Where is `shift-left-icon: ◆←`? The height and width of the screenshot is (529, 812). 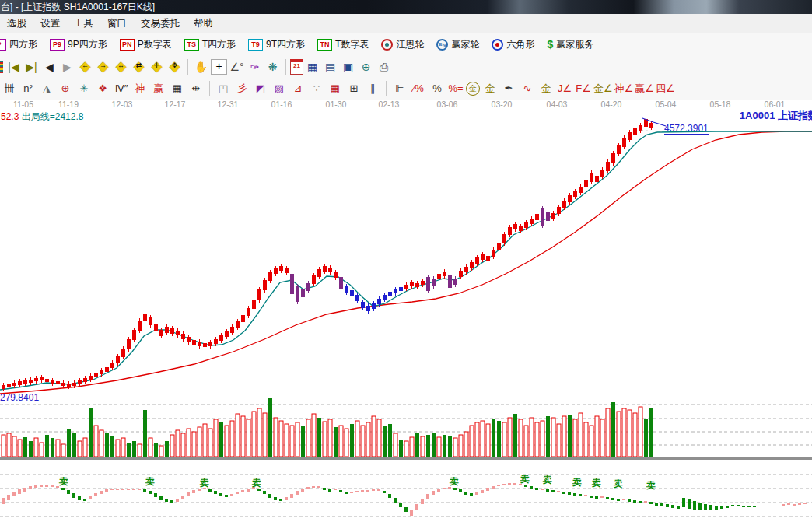 shift-left-icon: ◆← is located at coordinates (86, 67).